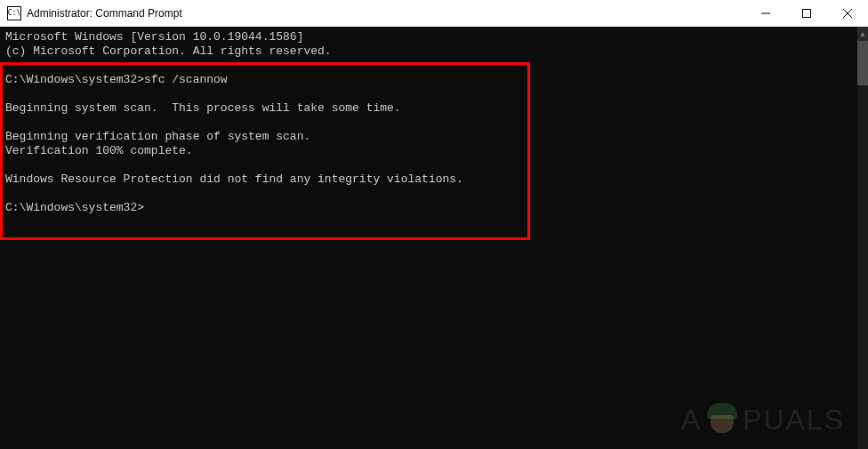  What do you see at coordinates (155, 37) in the screenshot?
I see `console-line: Microsoft Windows [Version 10.0.19044.15…` at bounding box center [155, 37].